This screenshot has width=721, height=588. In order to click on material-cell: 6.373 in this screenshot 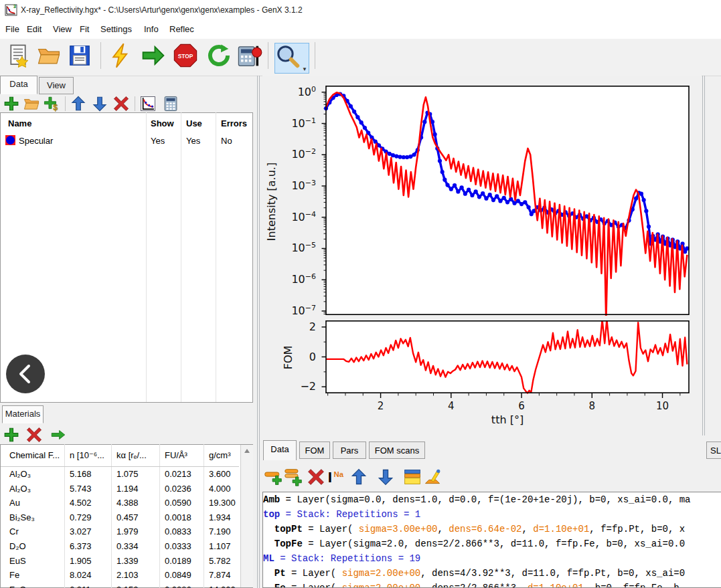, I will do `click(80, 546)`.